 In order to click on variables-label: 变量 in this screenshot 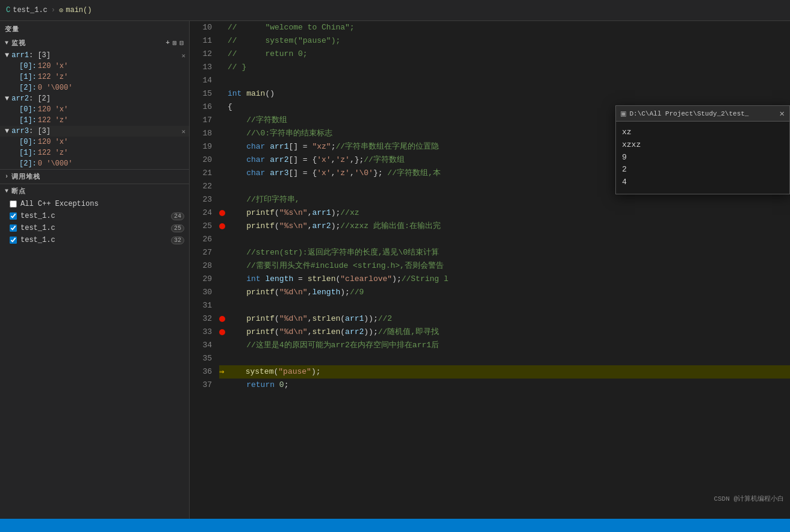, I will do `click(12, 29)`.